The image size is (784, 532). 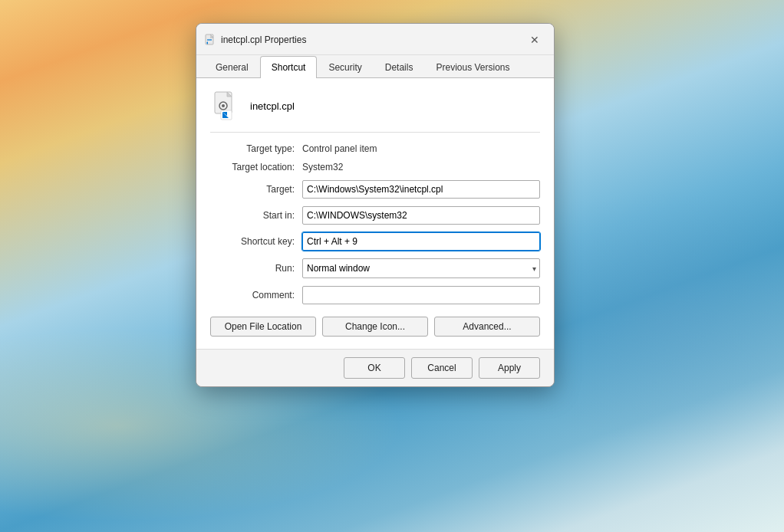 What do you see at coordinates (272, 106) in the screenshot?
I see `file-name: inetcpl.cpl` at bounding box center [272, 106].